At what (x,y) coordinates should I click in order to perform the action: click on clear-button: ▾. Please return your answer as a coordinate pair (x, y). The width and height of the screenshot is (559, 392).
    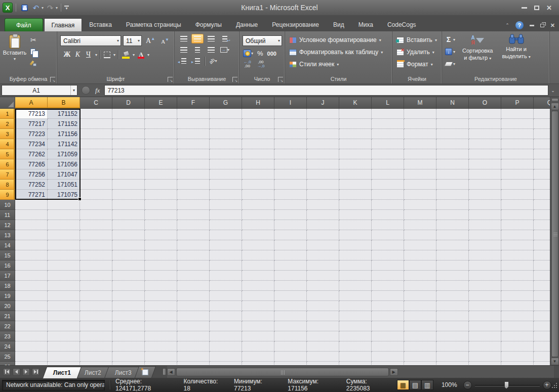
    Looking at the image, I should click on (450, 64).